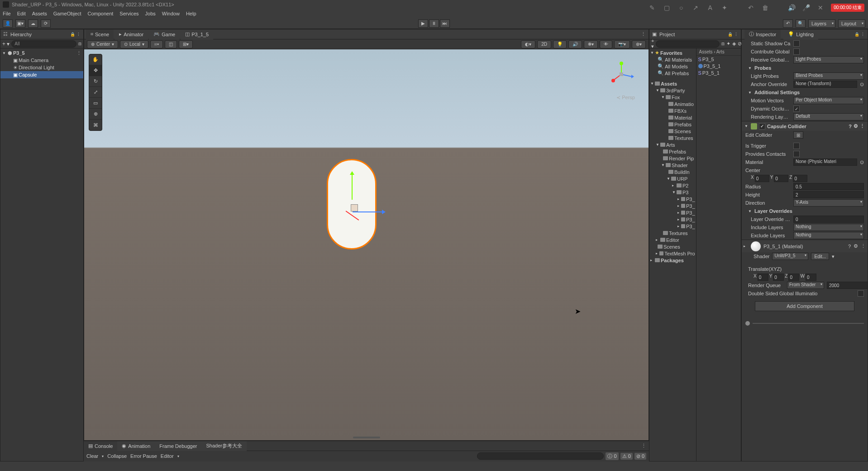 The height and width of the screenshot is (471, 868). Describe the element at coordinates (829, 117) in the screenshot. I see `render-layer-dropdown: Default` at that location.